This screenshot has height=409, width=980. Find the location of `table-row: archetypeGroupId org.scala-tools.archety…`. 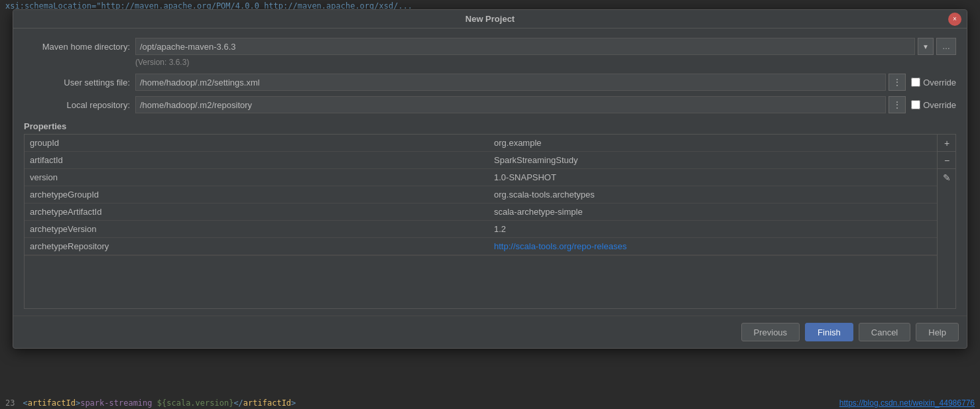

table-row: archetypeGroupId org.scala-tools.archety… is located at coordinates (481, 195).